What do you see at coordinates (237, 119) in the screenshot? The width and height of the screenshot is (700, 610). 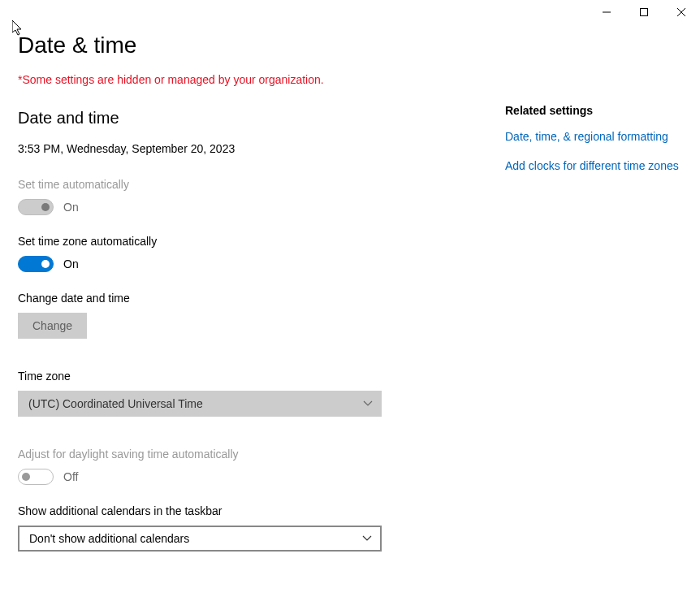 I see `section-heading: Date and time` at bounding box center [237, 119].